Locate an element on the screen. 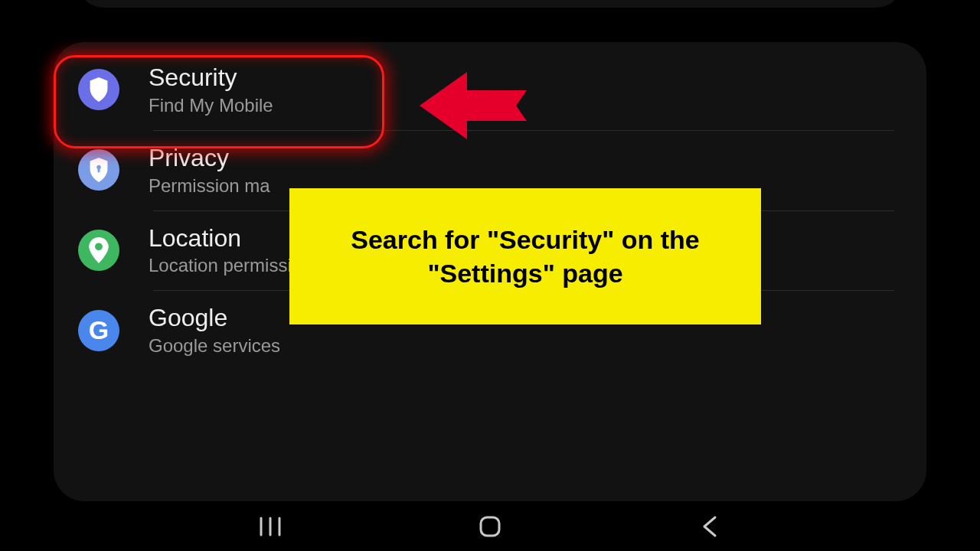  settings-item-title: Google is located at coordinates (214, 318).